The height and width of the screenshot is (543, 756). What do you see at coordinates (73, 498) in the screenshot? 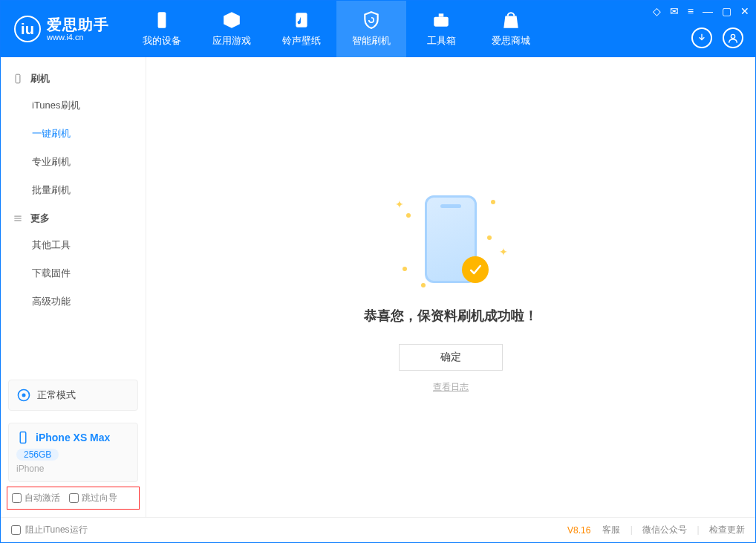
I see `flash-options-highlight-box: 自动激活 跳过向导` at bounding box center [73, 498].